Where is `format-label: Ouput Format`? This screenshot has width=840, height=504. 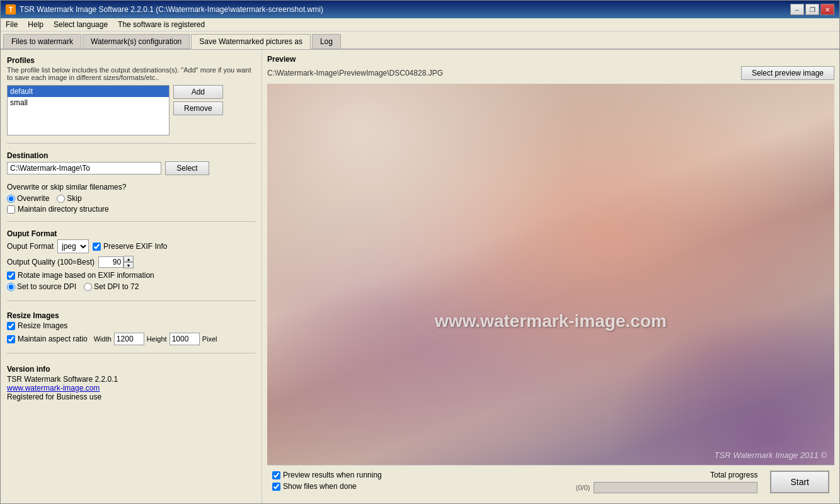 format-label: Ouput Format is located at coordinates (30, 246).